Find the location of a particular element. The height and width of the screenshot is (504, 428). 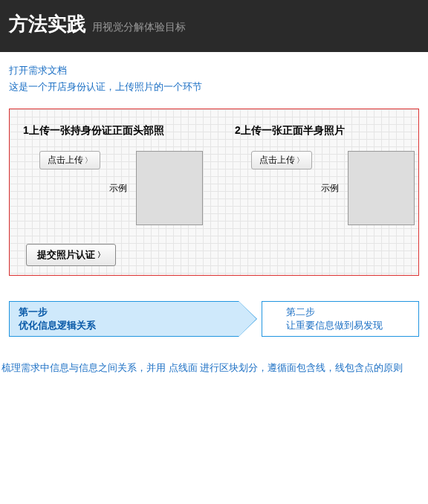

upload-button-2: 点击上传 〉 is located at coordinates (282, 161).